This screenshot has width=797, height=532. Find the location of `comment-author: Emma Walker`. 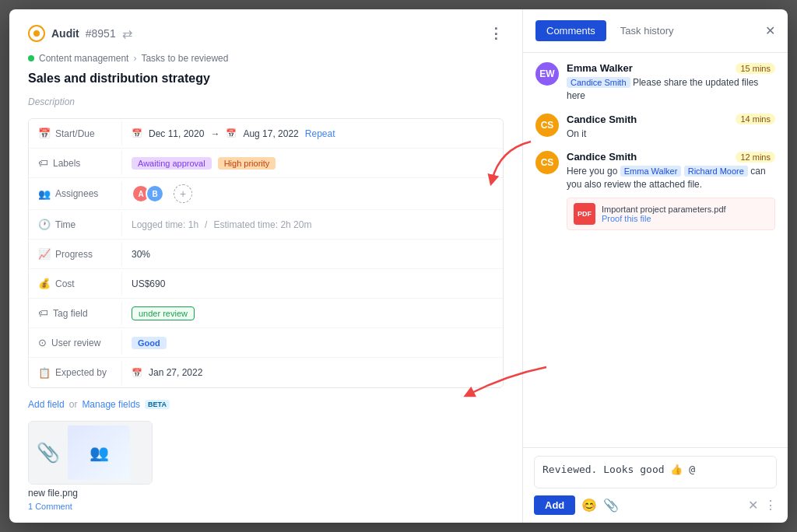

comment-author: Emma Walker is located at coordinates (599, 68).